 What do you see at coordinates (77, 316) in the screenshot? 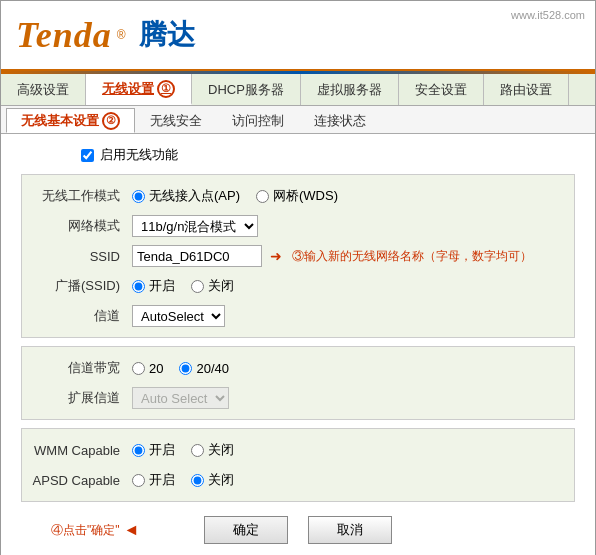
I see `channel-label: 信道` at bounding box center [77, 316].